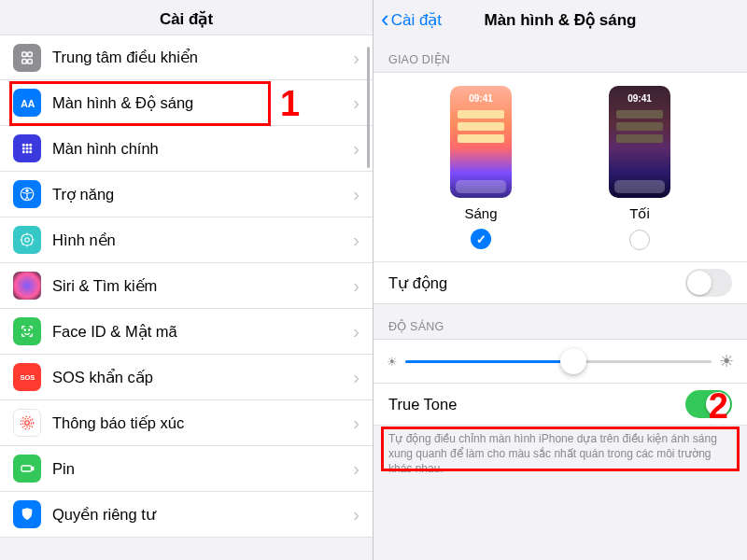 This screenshot has height=560, width=747. Describe the element at coordinates (203, 377) in the screenshot. I see `row-label: SOS khẩn cấp` at that location.